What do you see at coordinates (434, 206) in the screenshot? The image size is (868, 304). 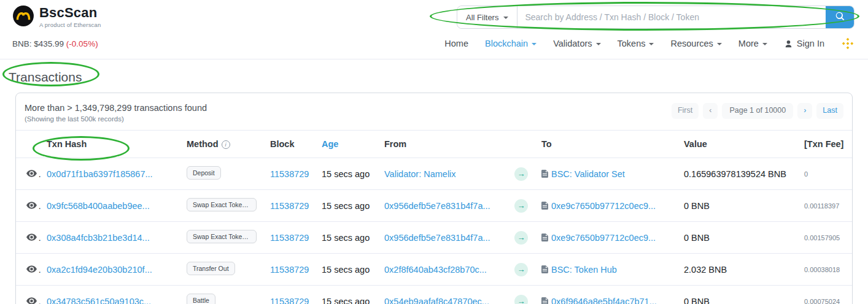 I see `table-row: 0x9fc568b400aabeb9ee... Swap Exact Token…` at bounding box center [434, 206].